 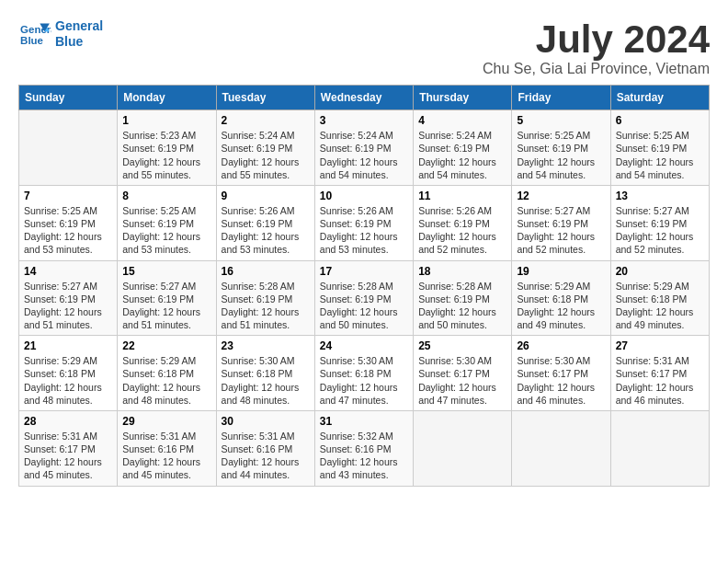 I want to click on calendar-cell: 1Sunrise: 5:23 AM Sunset: 6:19 PM Daylig…, so click(x=167, y=148).